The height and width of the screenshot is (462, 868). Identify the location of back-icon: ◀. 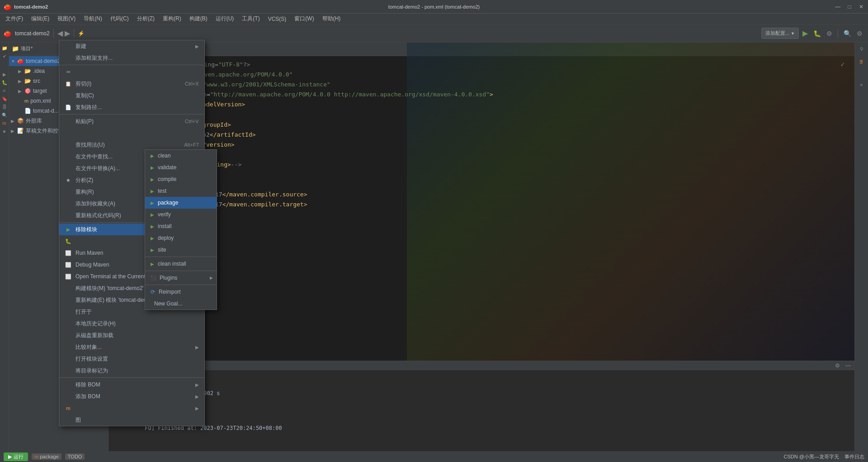
(60, 33).